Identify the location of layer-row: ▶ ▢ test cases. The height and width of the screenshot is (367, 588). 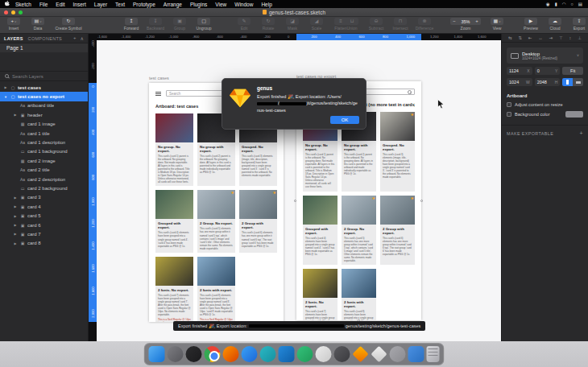
(43, 87).